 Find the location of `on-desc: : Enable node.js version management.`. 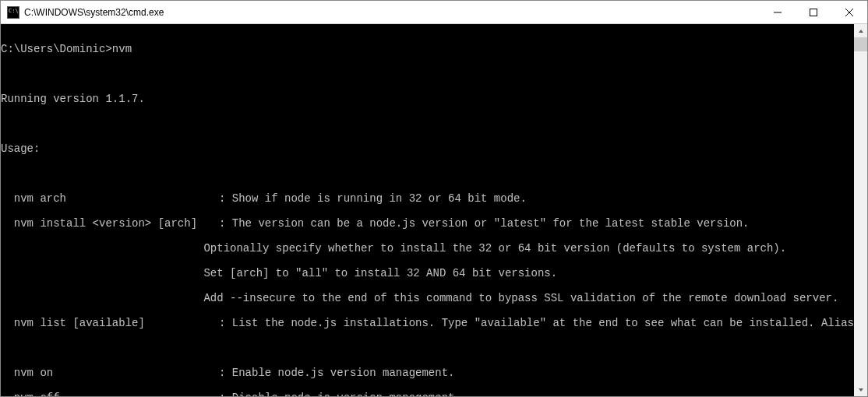

on-desc: : Enable node.js version management. is located at coordinates (337, 373).